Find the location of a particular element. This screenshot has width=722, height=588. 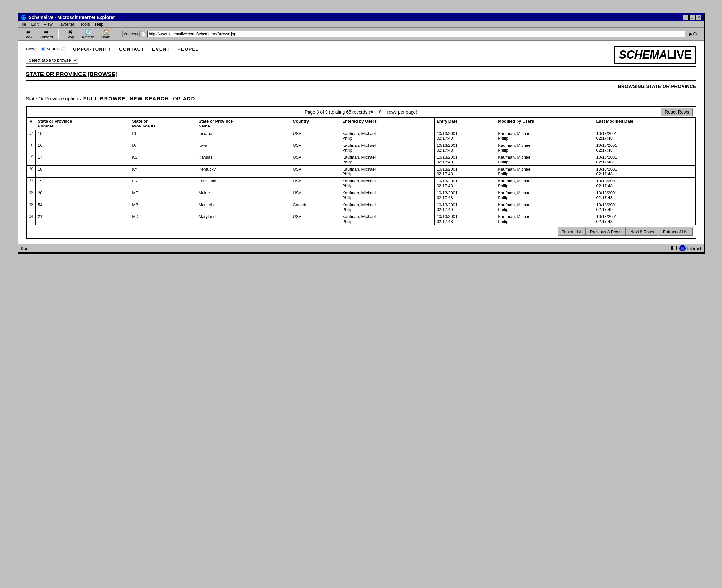

menu-tools: Tools is located at coordinates (85, 24).